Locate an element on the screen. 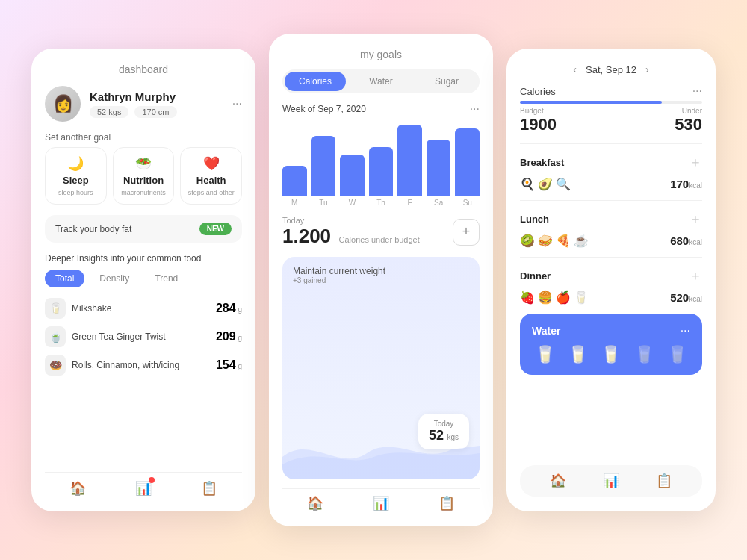  nutrition-icon: 🥗 is located at coordinates (143, 164).